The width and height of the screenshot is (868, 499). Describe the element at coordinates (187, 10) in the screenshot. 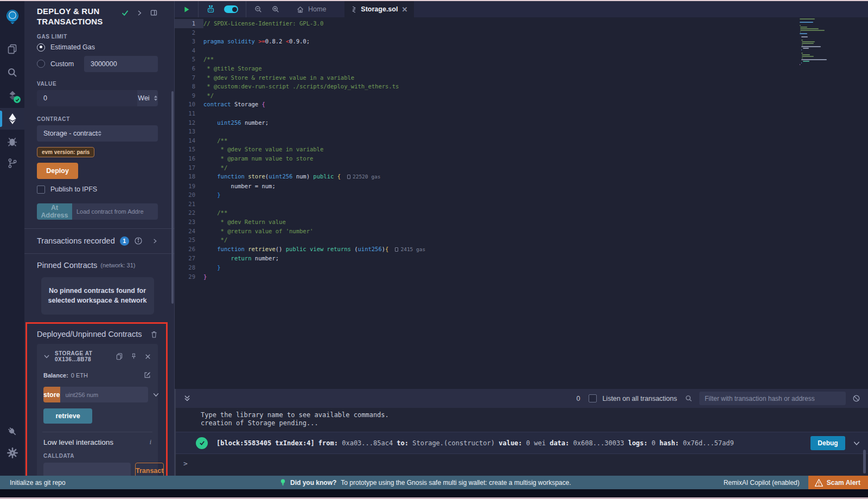

I see `run-script-icon` at that location.